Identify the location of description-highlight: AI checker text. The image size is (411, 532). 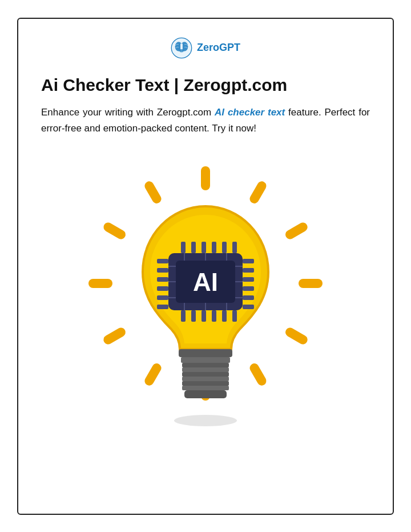
(250, 112).